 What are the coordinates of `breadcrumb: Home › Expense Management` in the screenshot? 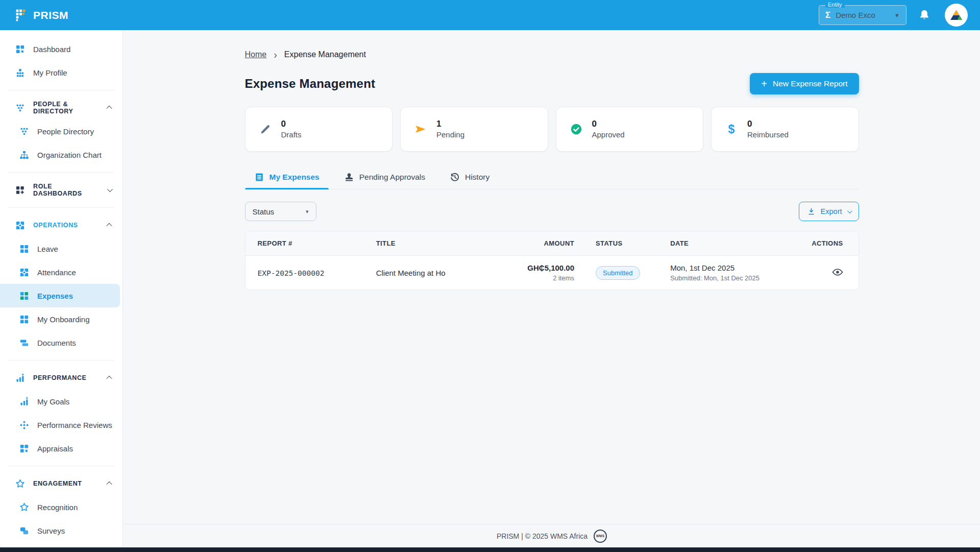 It's located at (552, 55).